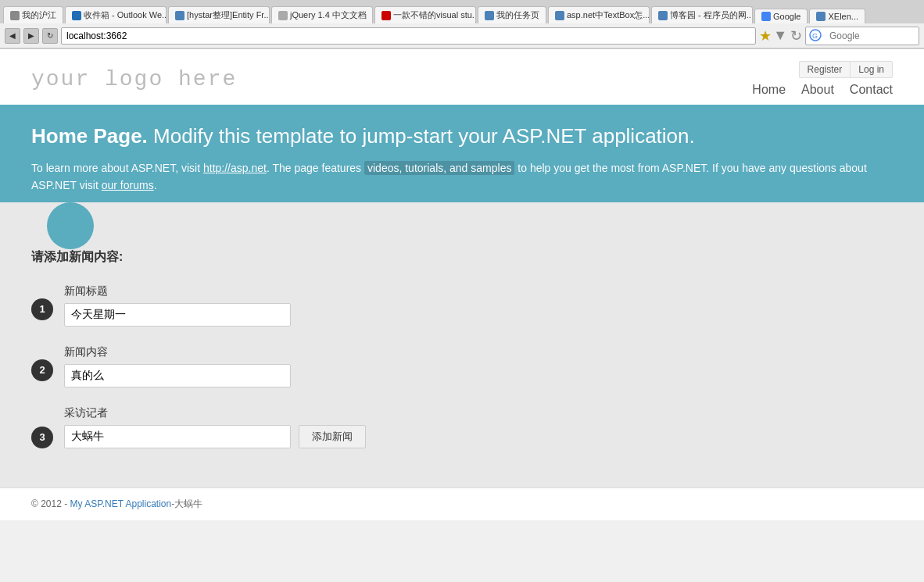 This screenshot has width=924, height=582. What do you see at coordinates (322, 15) in the screenshot?
I see `tab-3: jQuery 1.4 中文文档` at bounding box center [322, 15].